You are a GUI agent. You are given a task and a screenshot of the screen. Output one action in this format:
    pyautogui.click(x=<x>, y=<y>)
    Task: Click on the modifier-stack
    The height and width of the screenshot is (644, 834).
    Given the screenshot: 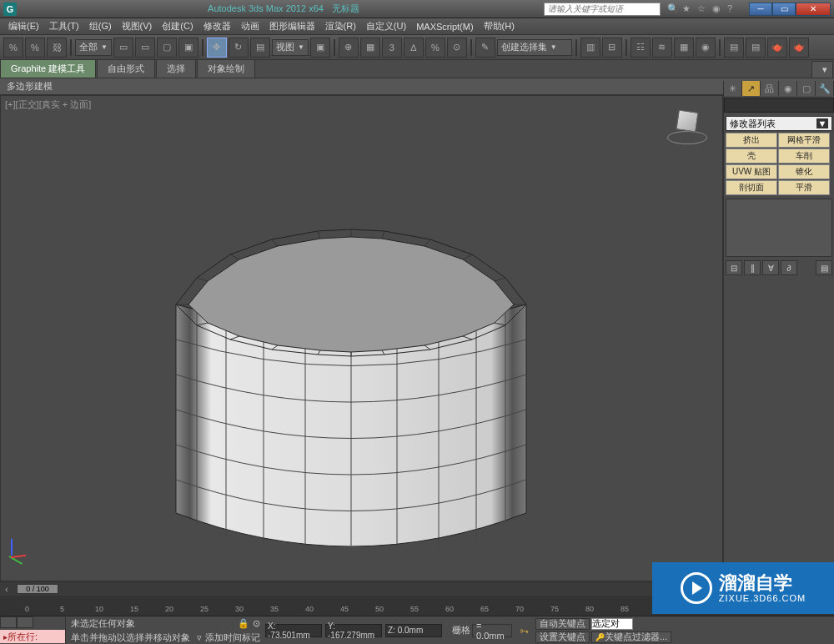 What is the action you would take?
    pyautogui.click(x=779, y=228)
    